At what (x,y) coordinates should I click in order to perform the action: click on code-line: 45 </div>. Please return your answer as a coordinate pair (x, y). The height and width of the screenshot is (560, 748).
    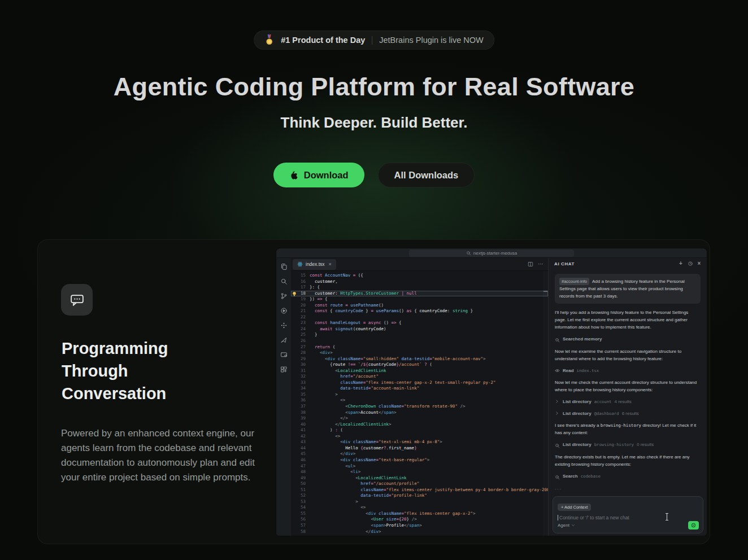
    Looking at the image, I should click on (419, 454).